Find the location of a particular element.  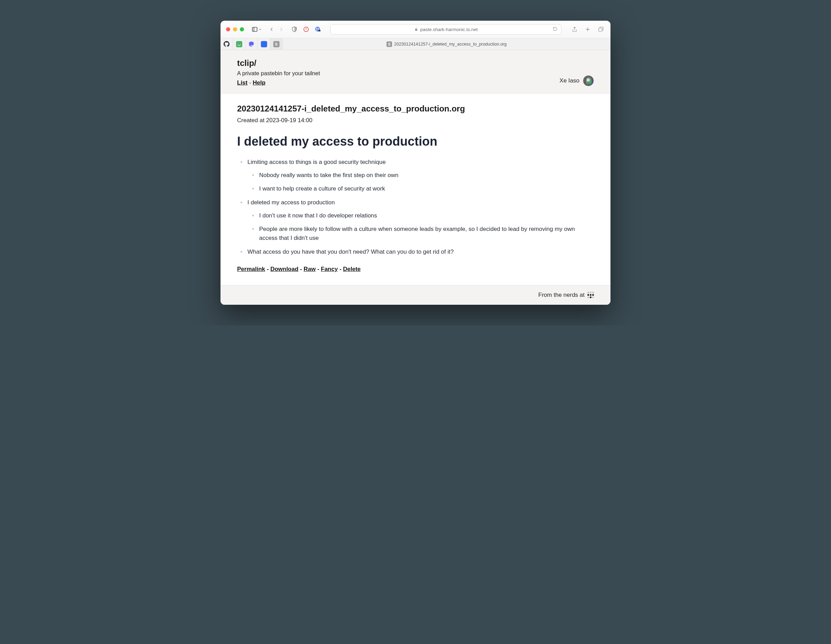

user-area: Xe Iaso is located at coordinates (577, 81).